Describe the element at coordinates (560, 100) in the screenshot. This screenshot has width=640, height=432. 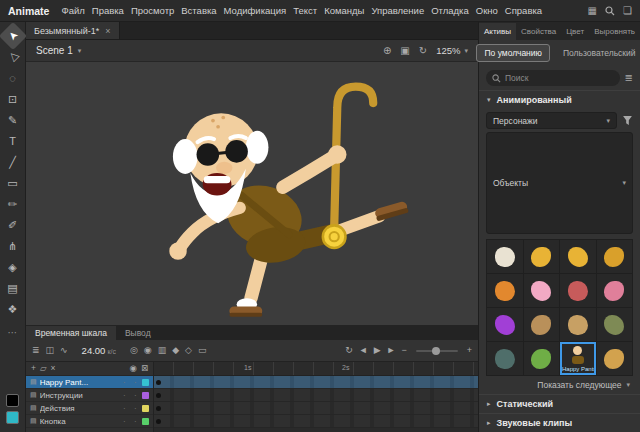
I see `section-animated: ▾ Анимированный` at that location.